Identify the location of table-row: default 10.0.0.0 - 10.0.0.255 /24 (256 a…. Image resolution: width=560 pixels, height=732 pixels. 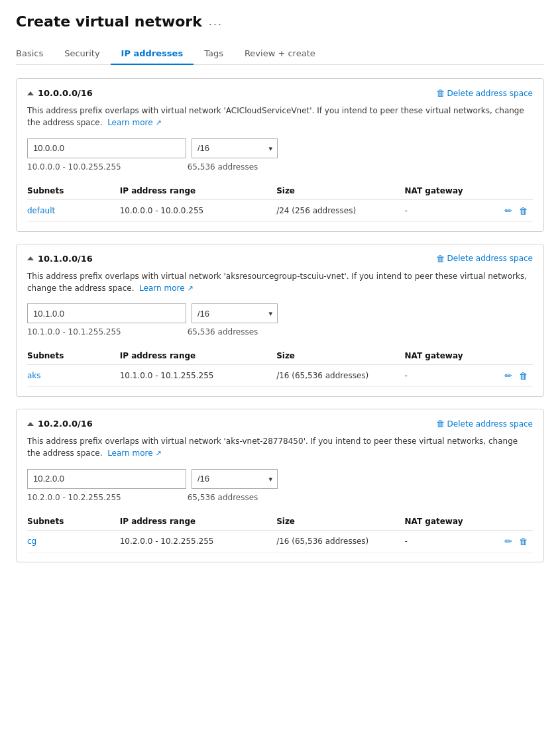
(280, 211).